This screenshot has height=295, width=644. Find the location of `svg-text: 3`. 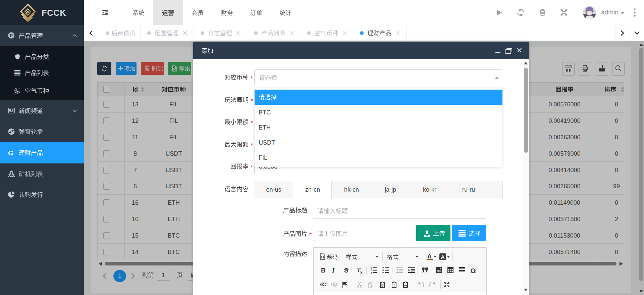

svg-text: 3 is located at coordinates (371, 273).